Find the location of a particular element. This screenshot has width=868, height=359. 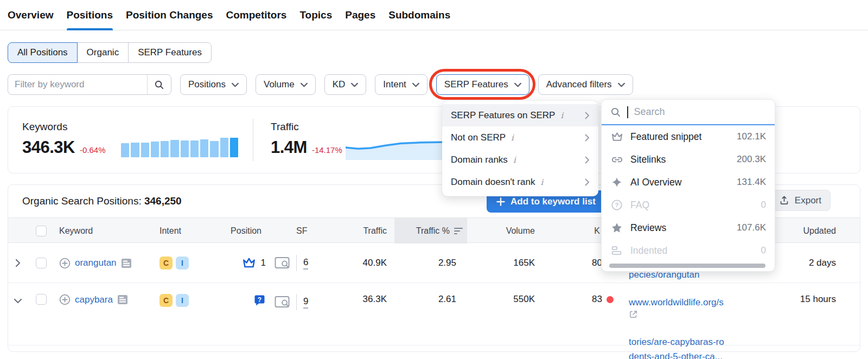

tab-subdomains: Subdomains is located at coordinates (419, 15).